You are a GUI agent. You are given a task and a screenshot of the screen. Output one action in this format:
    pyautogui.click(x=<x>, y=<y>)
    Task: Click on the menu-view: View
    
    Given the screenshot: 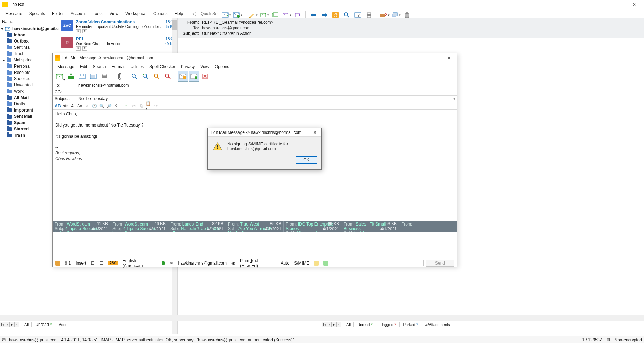 What is the action you would take?
    pyautogui.click(x=114, y=14)
    